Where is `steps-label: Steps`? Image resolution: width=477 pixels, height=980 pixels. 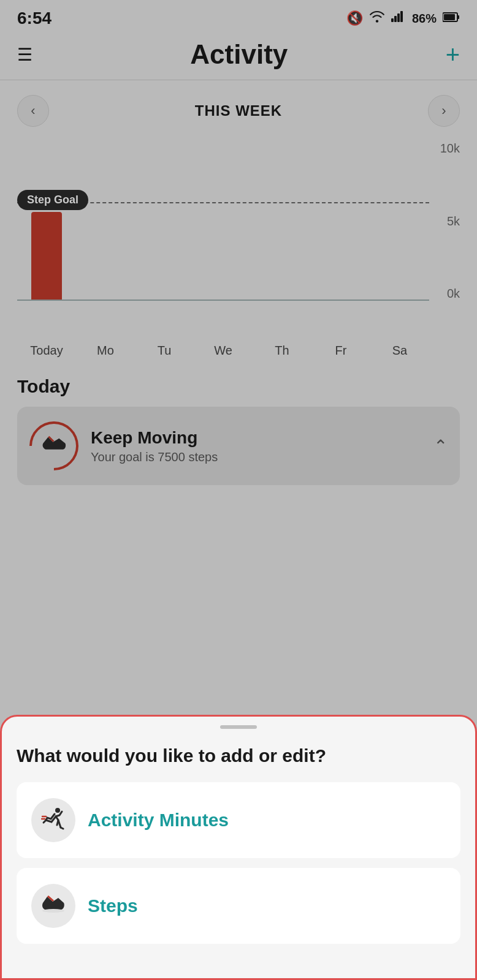 steps-label: Steps is located at coordinates (113, 906).